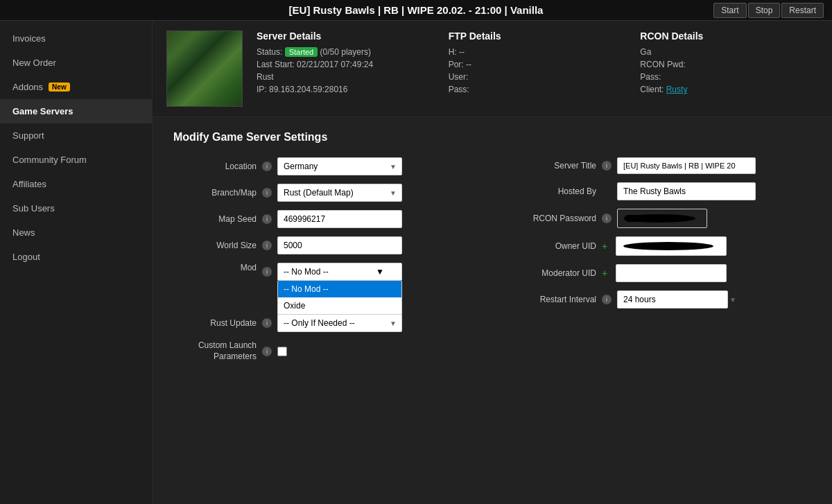  What do you see at coordinates (29, 39) in the screenshot?
I see `sidebar-item-label: Invoices` at bounding box center [29, 39].